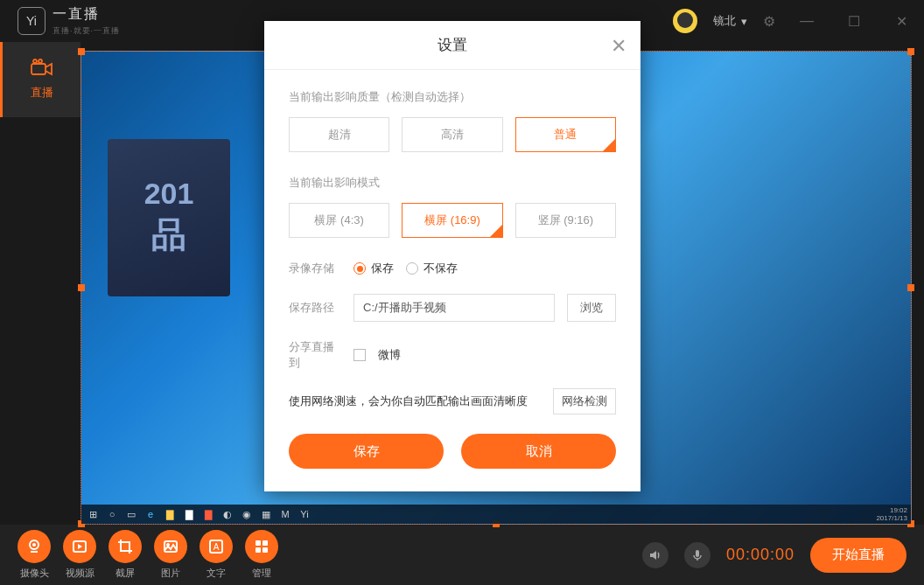 The width and height of the screenshot is (924, 585). What do you see at coordinates (315, 355) in the screenshot?
I see `share-label: 分享直播到` at bounding box center [315, 355].